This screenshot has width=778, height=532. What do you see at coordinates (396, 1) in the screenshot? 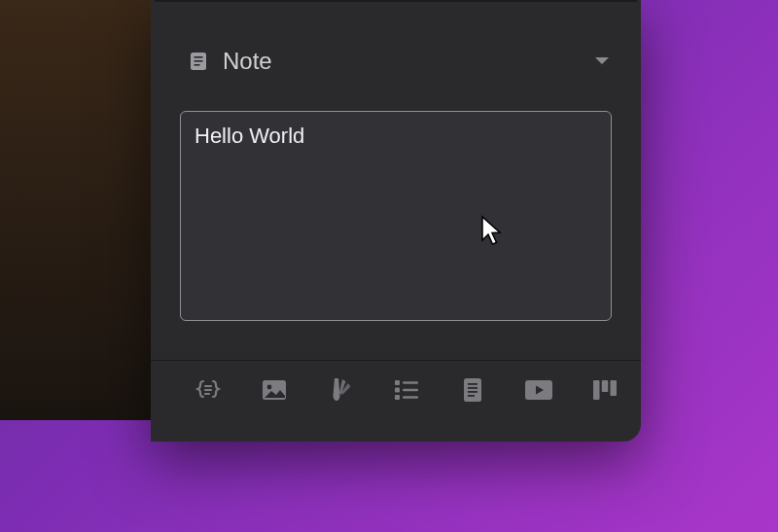
I see `section-divider-top` at bounding box center [396, 1].